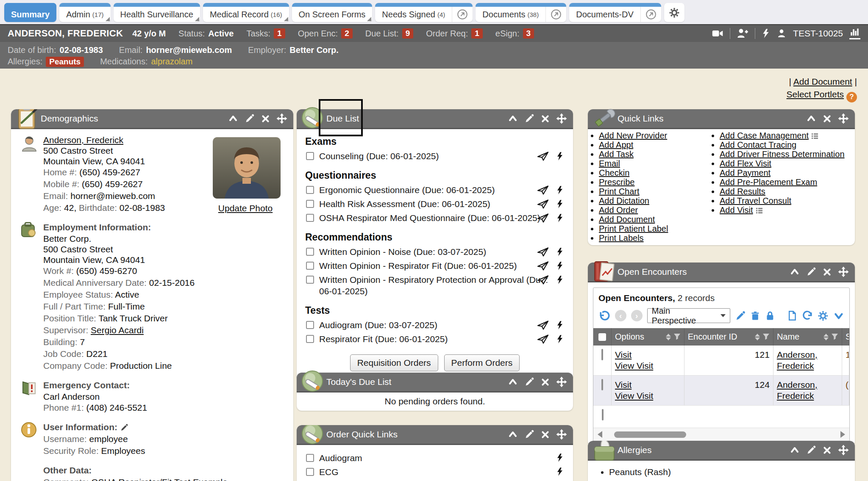 This screenshot has width=868, height=481. What do you see at coordinates (745, 173) in the screenshot?
I see `quick-link-add-payment: Add Payment` at bounding box center [745, 173].